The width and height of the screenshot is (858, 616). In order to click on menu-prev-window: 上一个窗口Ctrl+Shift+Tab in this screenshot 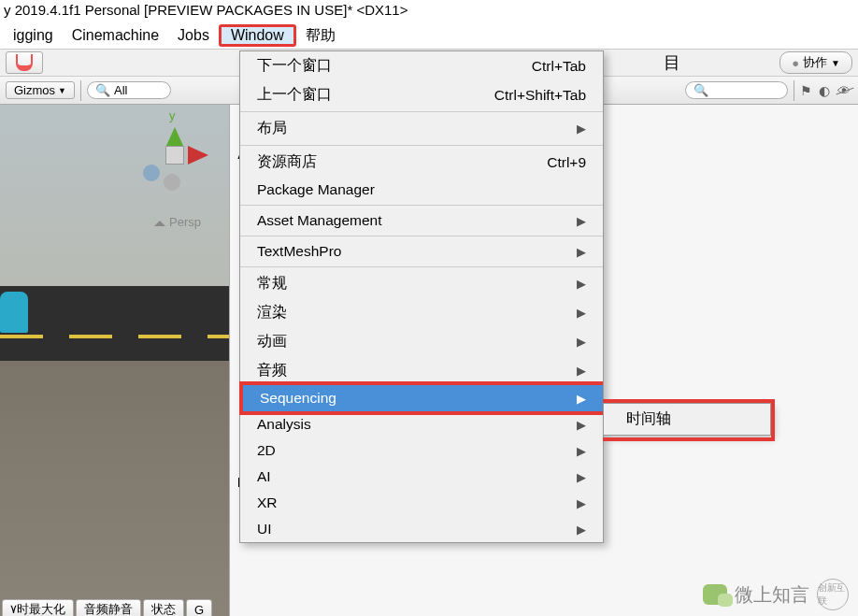, I will do `click(422, 95)`.